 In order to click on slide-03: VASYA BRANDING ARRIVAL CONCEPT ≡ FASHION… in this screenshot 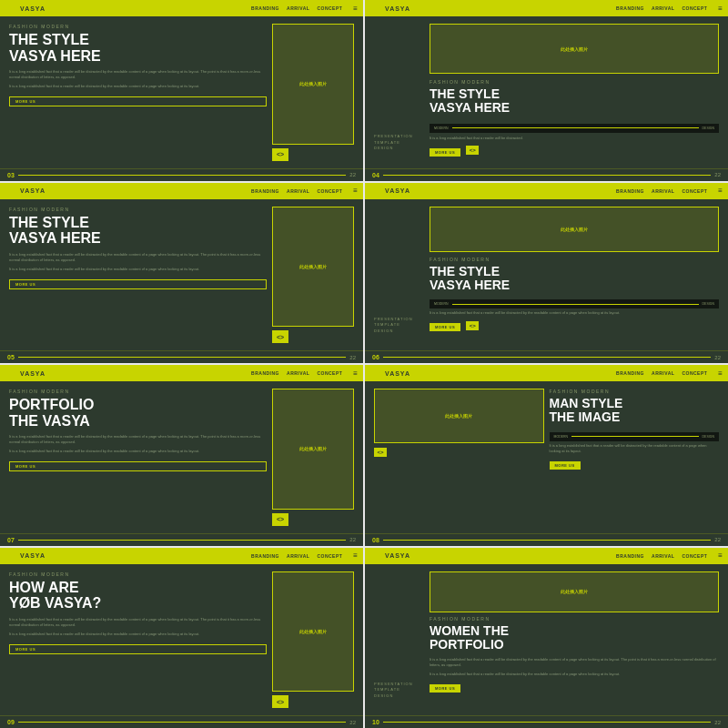, I will do `click(182, 91)`.